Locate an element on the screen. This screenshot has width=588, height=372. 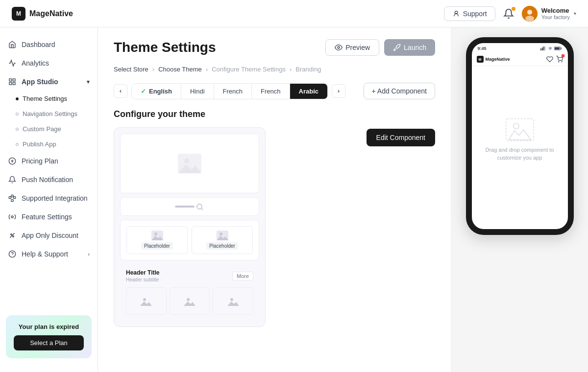
phone-nav-bar: M MageNative is located at coordinates (520, 60).